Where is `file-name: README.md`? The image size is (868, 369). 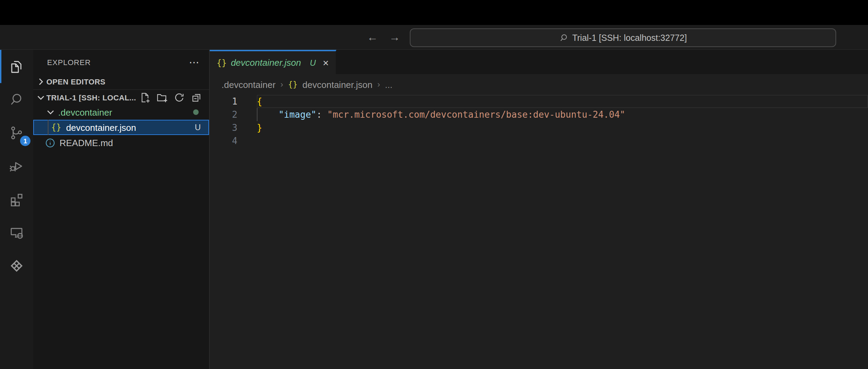 file-name: README.md is located at coordinates (87, 143).